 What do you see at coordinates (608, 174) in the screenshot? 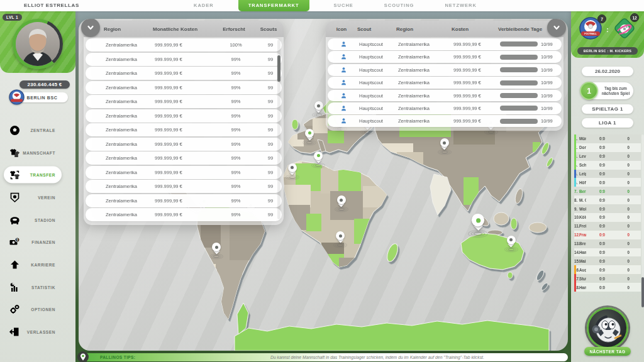
I see `league-row: 5.Leipzig0:00` at bounding box center [608, 174].